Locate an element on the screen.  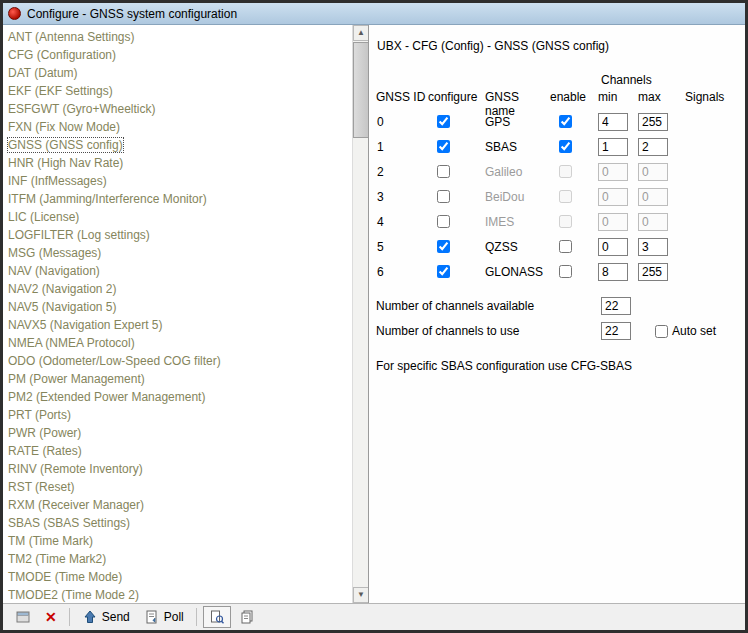
send-button: Send is located at coordinates (106, 617).